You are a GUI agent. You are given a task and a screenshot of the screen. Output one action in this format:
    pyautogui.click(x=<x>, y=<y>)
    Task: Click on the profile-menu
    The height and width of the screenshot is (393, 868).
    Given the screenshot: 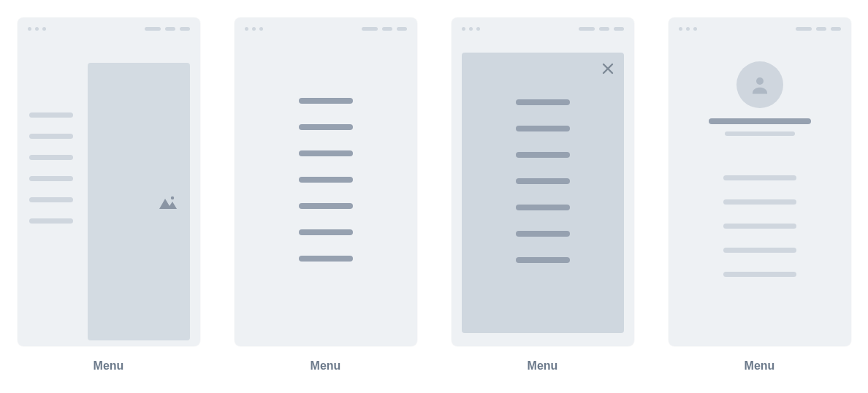 What is the action you would take?
    pyautogui.click(x=760, y=226)
    